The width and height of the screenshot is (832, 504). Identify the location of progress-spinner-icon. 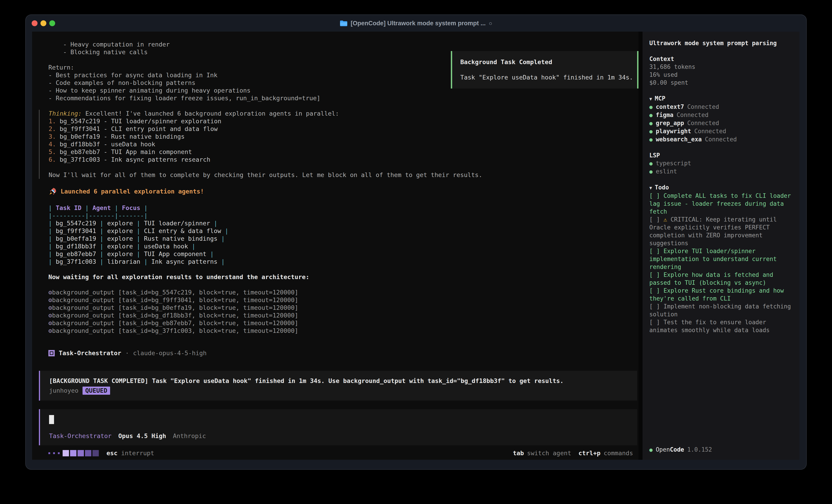
(74, 453).